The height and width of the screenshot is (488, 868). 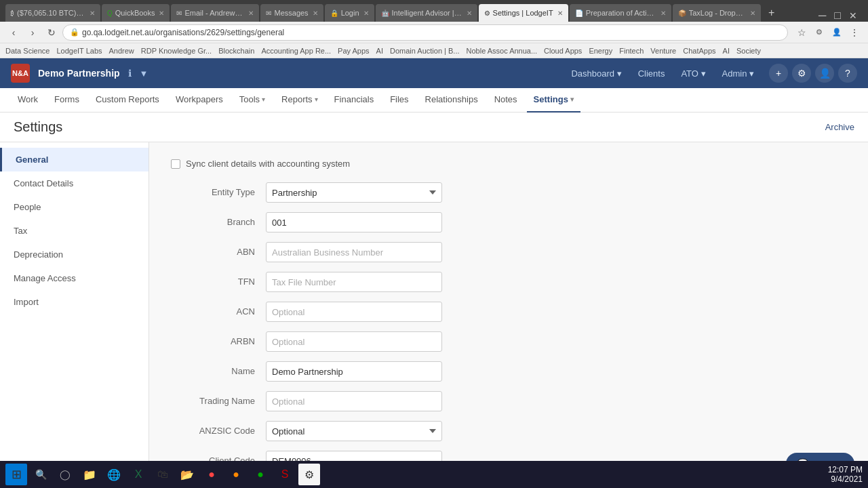 What do you see at coordinates (506, 100) in the screenshot?
I see `nav-notes: Notes` at bounding box center [506, 100].